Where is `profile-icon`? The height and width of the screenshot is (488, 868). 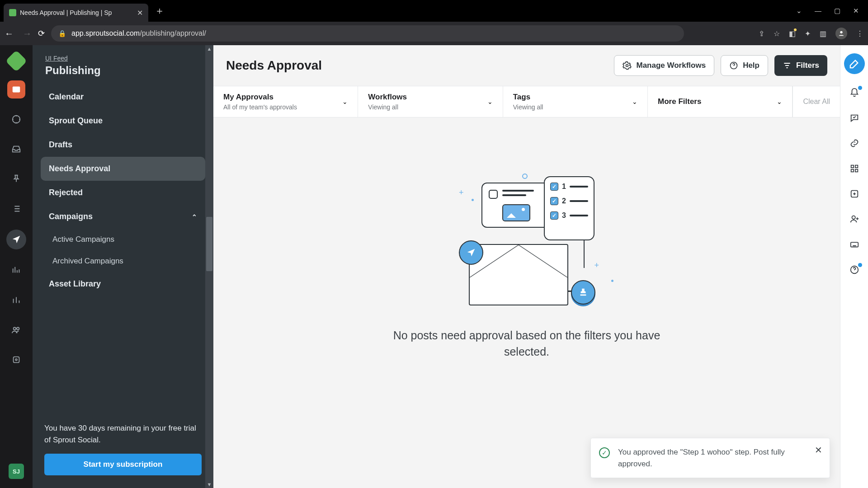 profile-icon is located at coordinates (841, 33).